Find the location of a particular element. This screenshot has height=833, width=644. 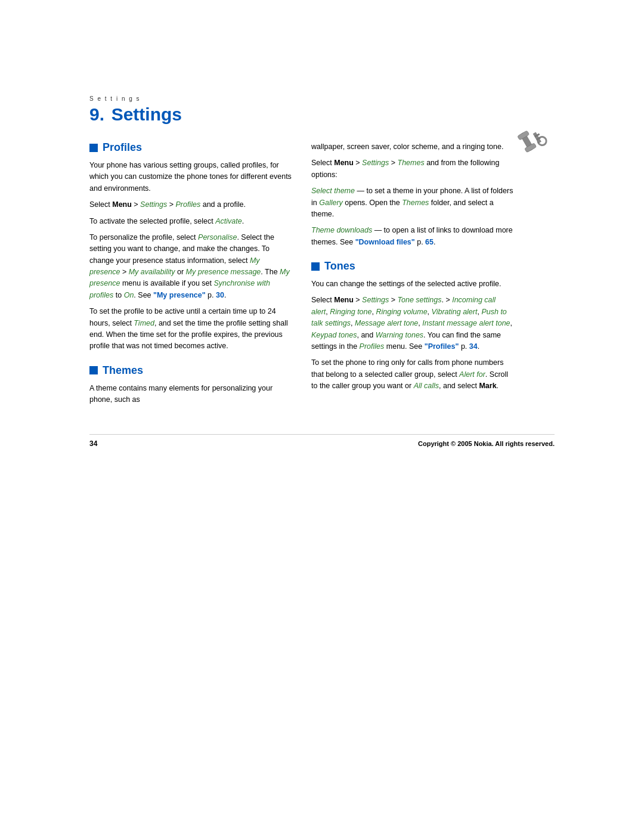

profiles-para3-activate: Activate is located at coordinates (228, 221).